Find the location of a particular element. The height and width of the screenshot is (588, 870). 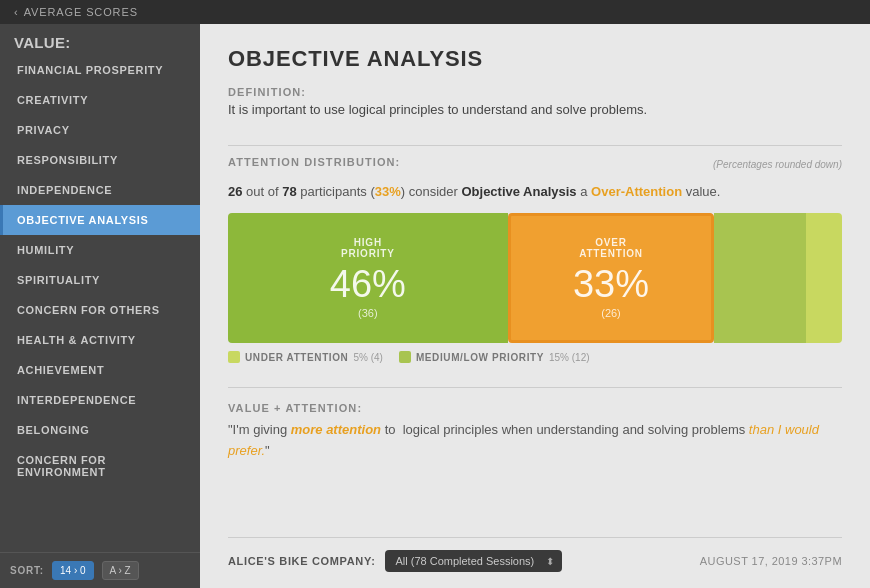

sidebar-item-independence: INDEPENDENCE is located at coordinates (100, 190).